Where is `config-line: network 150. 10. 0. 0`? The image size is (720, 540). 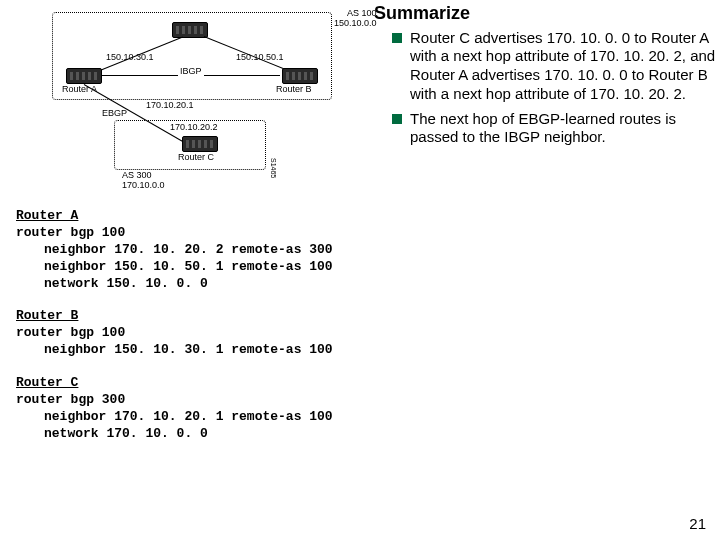
config-line: network 150. 10. 0. 0 is located at coordinates (368, 284).